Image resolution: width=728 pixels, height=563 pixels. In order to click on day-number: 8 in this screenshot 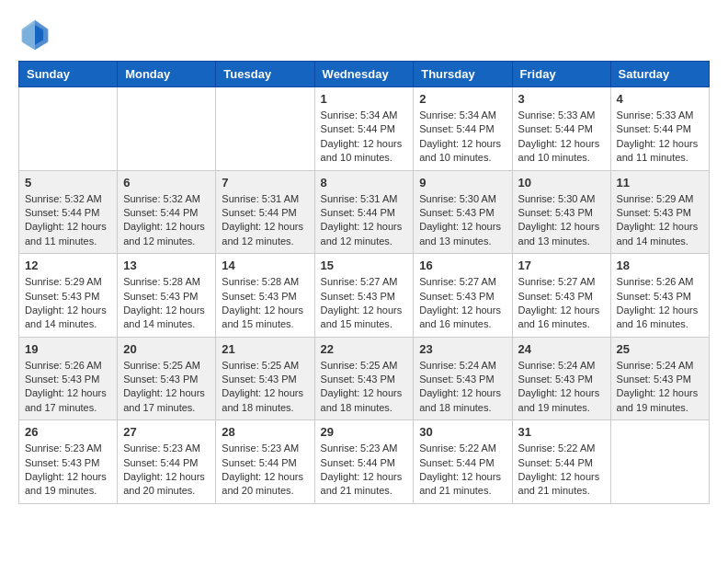, I will do `click(364, 182)`.